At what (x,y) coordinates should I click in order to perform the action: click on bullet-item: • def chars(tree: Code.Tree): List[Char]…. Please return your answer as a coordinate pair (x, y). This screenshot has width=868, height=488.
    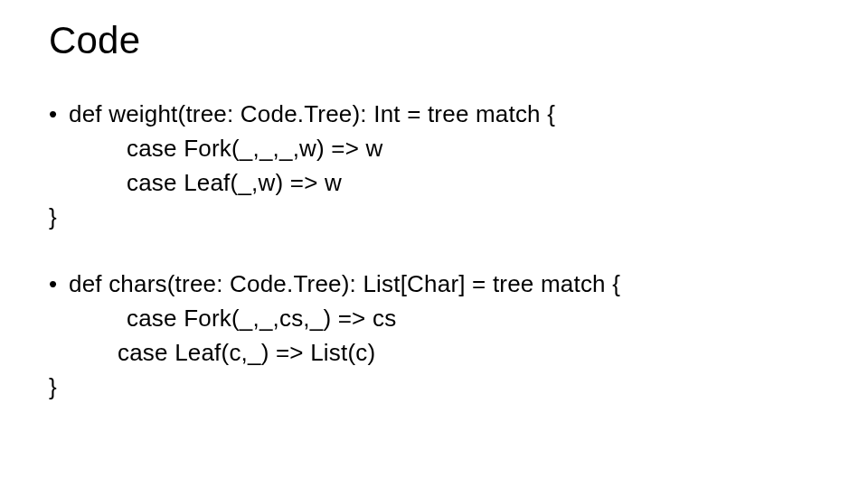
    Looking at the image, I should click on (434, 285).